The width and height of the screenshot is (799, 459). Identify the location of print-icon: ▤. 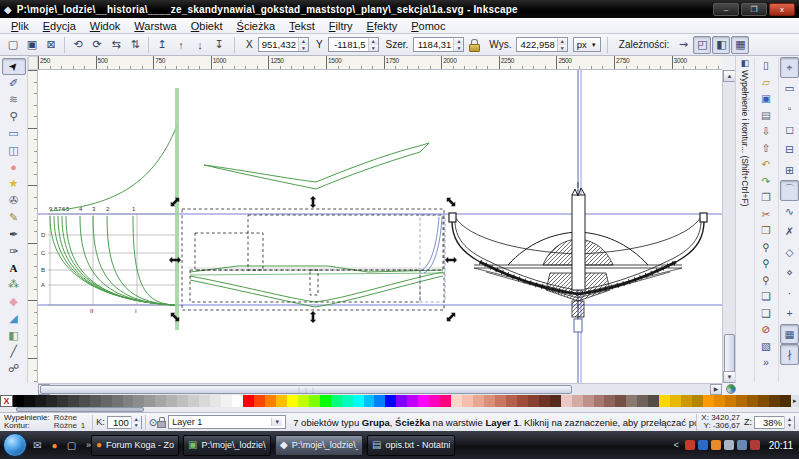
(766, 116).